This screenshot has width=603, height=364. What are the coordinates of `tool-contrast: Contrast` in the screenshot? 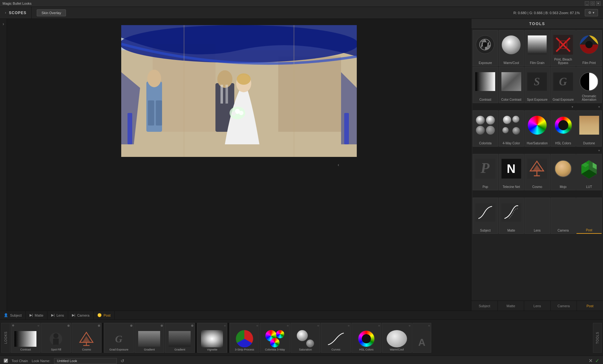 It's located at (486, 85).